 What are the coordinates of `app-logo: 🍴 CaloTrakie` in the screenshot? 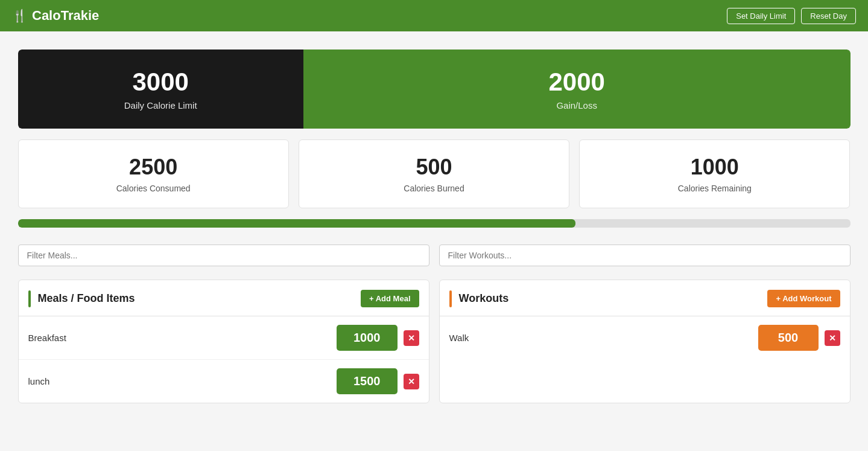 It's located at (55, 16).